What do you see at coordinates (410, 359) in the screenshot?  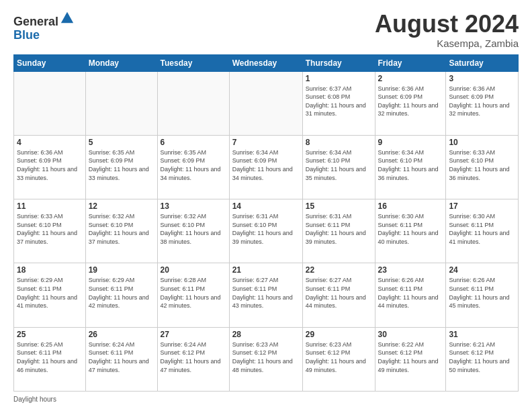 I see `calendar-day-cell: 30Sunrise: 6:22 AM Sunset: 6:12 PM Dayli…` at bounding box center [410, 359].